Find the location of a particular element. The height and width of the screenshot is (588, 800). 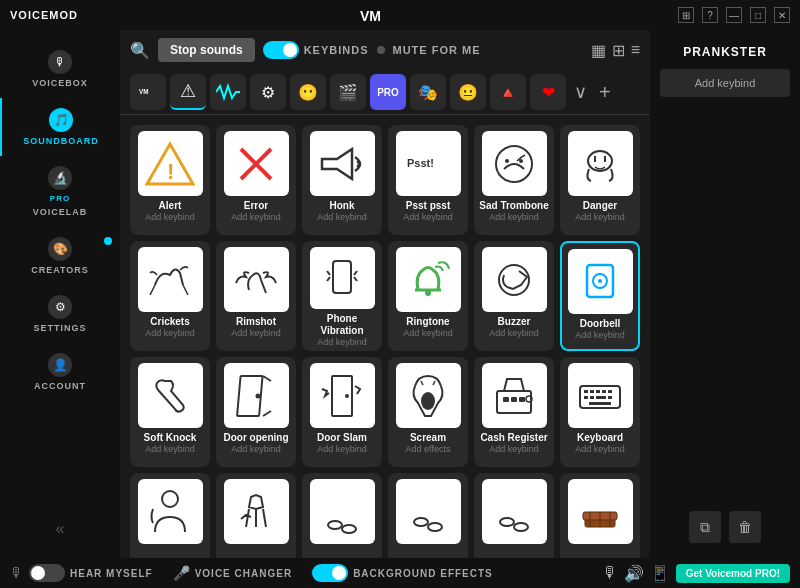

sound-card-sound20 is located at coordinates (256, 516).